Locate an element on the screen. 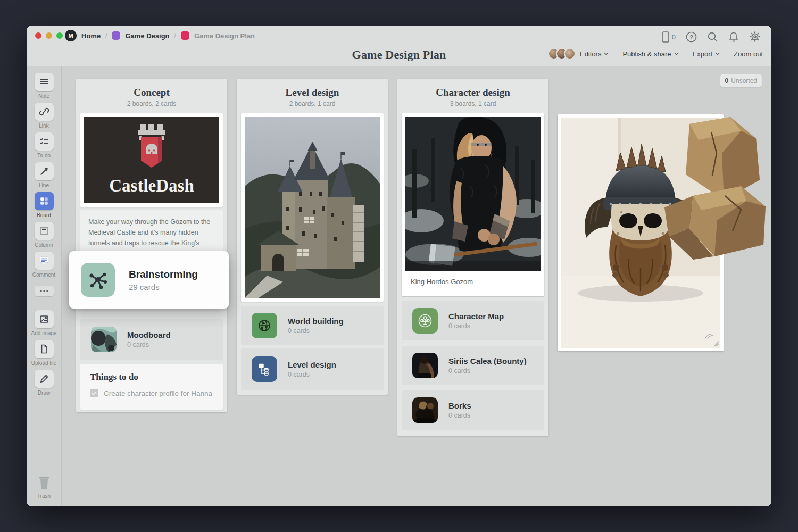 The image size is (798, 532). board-row-title: Moodboard is located at coordinates (149, 335).